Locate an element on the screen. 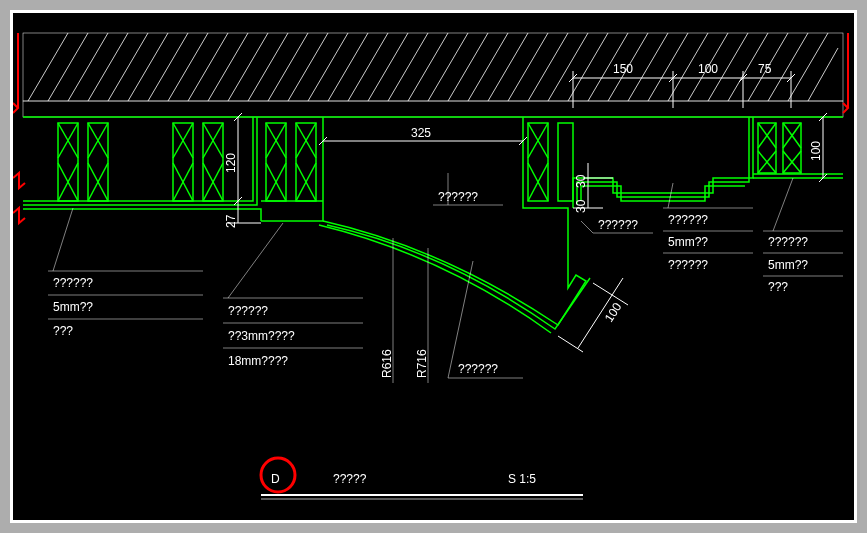 This screenshot has width=867, height=533. label-l3: ??? is located at coordinates (63, 331).